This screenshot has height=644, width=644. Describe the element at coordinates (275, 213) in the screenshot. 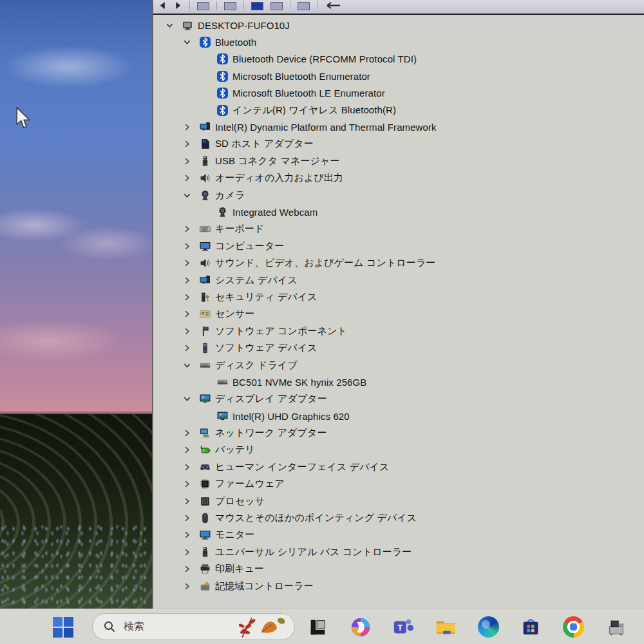

I see `tree-item-label: Integrated Webcam` at that location.